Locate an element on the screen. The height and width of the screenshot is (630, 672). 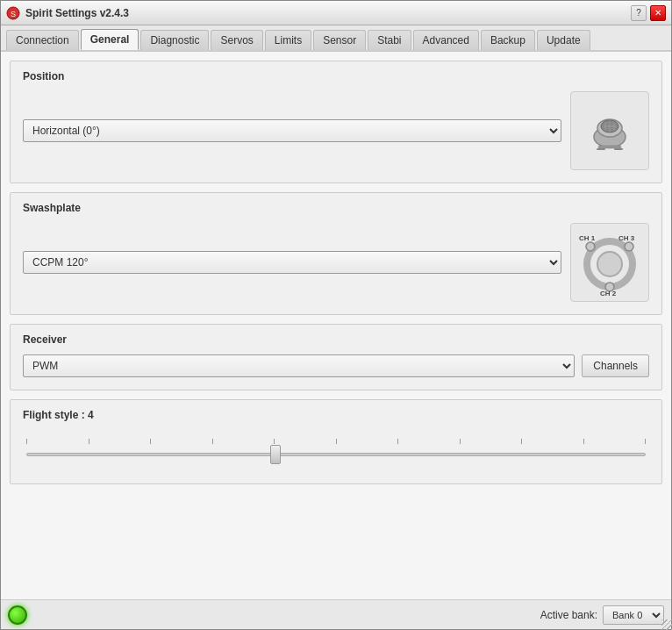
app-icon: S is located at coordinates (13, 13).